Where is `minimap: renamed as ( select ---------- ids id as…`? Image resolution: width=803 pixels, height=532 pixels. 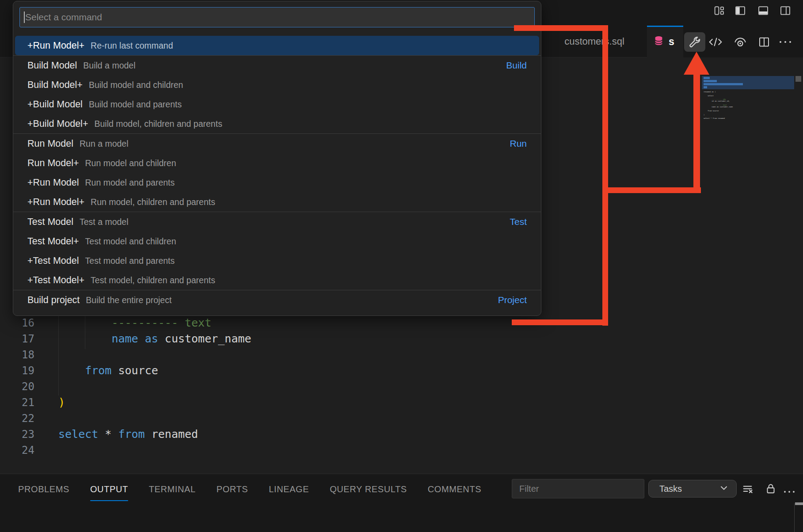
minimap: renamed as ( select ---------- ids id as… is located at coordinates (748, 98).